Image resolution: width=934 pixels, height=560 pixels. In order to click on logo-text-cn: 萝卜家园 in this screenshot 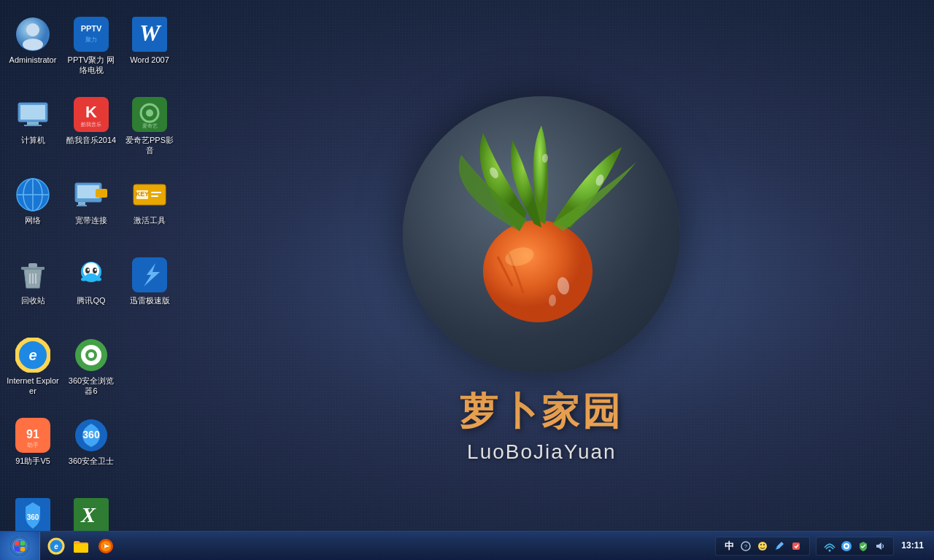, I will do `click(541, 412)`.